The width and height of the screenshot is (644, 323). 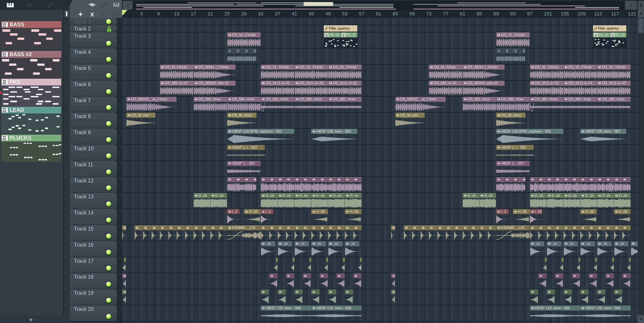 What do you see at coordinates (513, 169) in the screenshot?
I see `audio-clip-hbsp-1-007: HBSP 1..- 007` at bounding box center [513, 169].